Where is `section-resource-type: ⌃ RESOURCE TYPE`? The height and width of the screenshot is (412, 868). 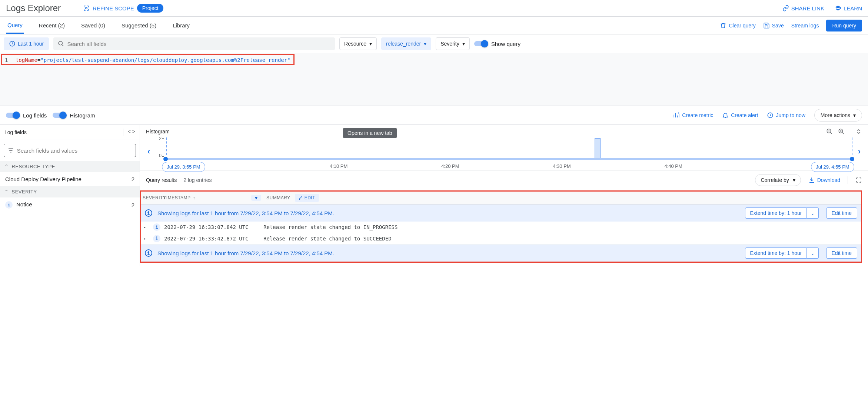
section-resource-type: ⌃ RESOURCE TYPE is located at coordinates (70, 167).